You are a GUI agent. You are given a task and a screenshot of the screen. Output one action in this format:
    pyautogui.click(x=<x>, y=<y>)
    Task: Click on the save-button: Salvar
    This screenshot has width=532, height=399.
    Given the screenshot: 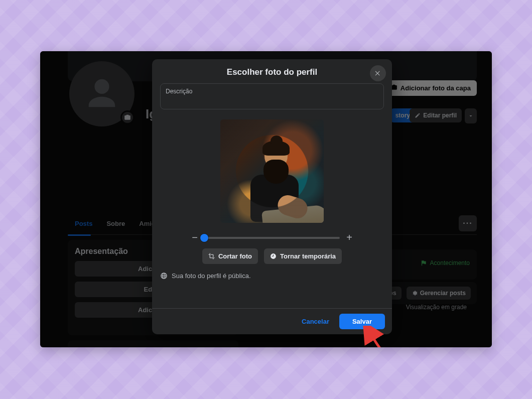 What is the action you would take?
    pyautogui.click(x=362, y=321)
    